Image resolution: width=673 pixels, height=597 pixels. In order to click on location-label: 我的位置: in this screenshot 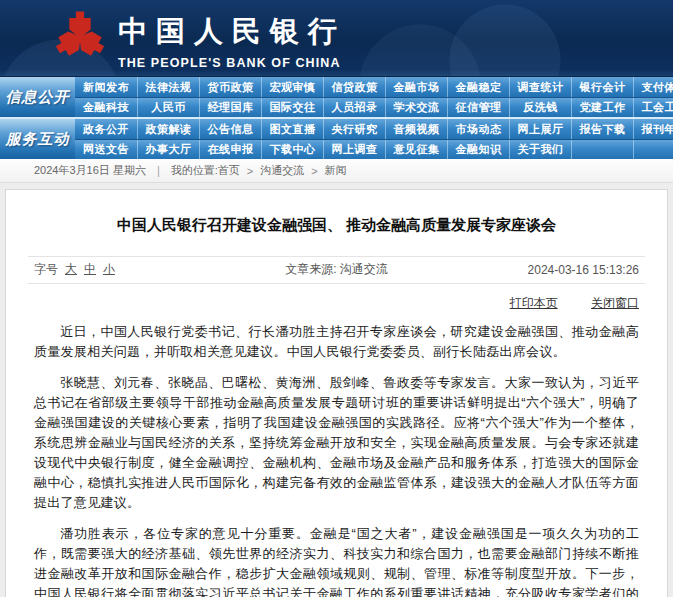, I will do `click(194, 170)`.